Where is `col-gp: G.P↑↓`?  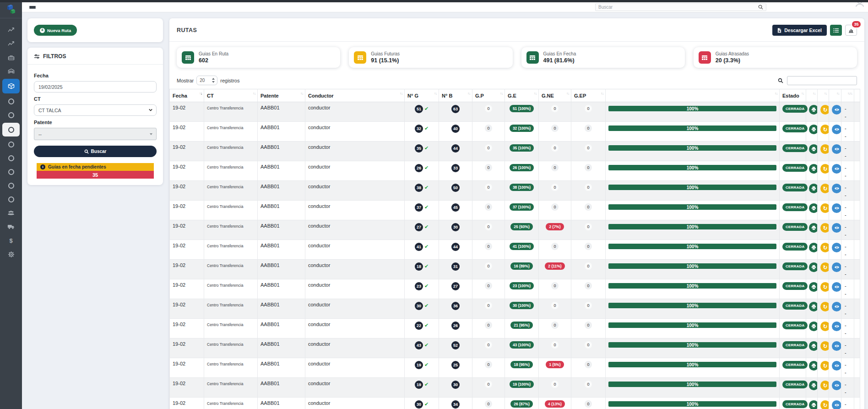
col-gp: G.P↑↓ is located at coordinates (489, 96).